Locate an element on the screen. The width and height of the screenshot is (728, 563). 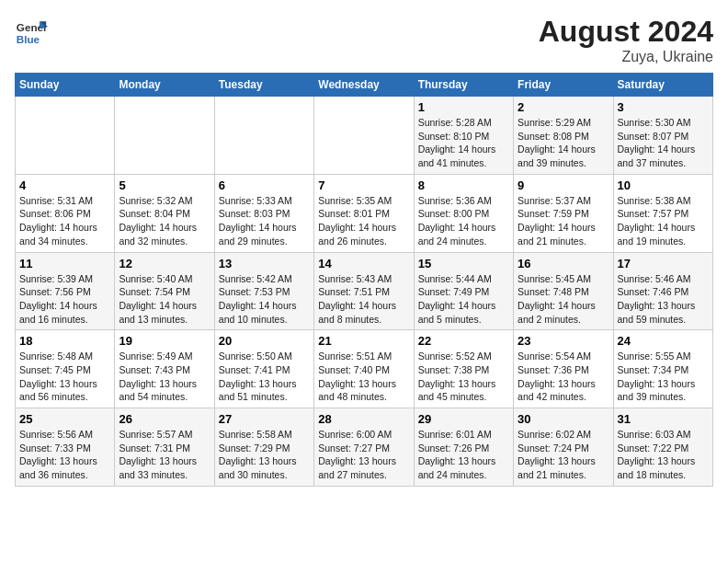
day-info: Sunrise: 5:33 AMSunset: 8:03 PMDaylight:… is located at coordinates (265, 221).